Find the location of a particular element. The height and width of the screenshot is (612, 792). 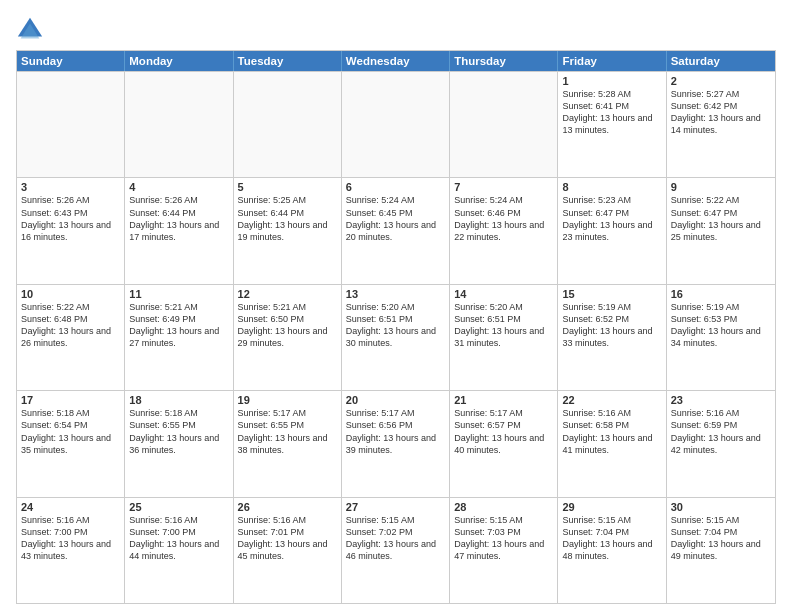

day-number: 30 is located at coordinates (721, 507).